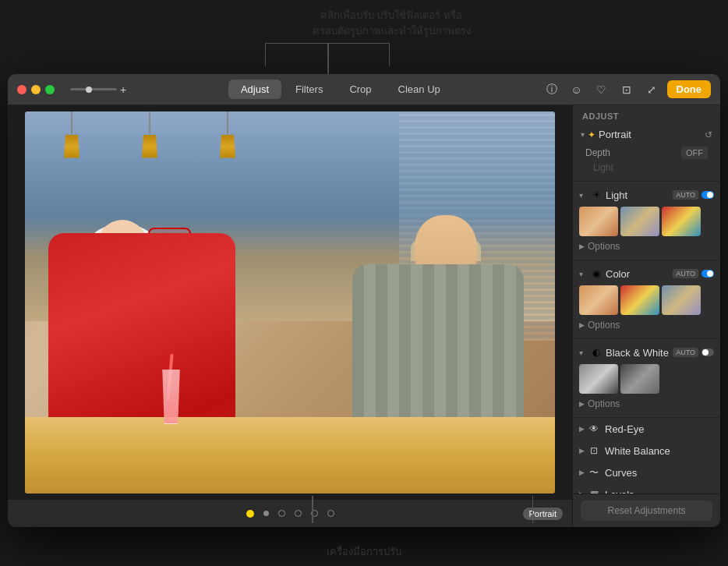  I want to click on portrait-section: ▾ ✦ Portrait ↺ Depth OFF Light, so click(647, 153).